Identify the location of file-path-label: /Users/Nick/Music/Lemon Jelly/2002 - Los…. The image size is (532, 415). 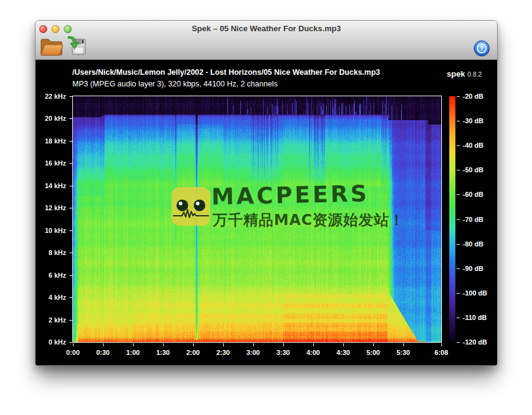
(226, 72).